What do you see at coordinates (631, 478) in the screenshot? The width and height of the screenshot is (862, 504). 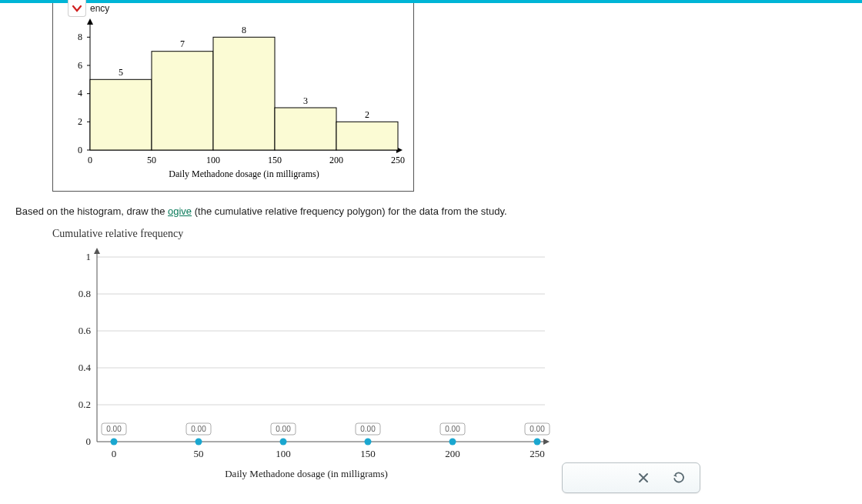 I see `graph-toolbox` at bounding box center [631, 478].